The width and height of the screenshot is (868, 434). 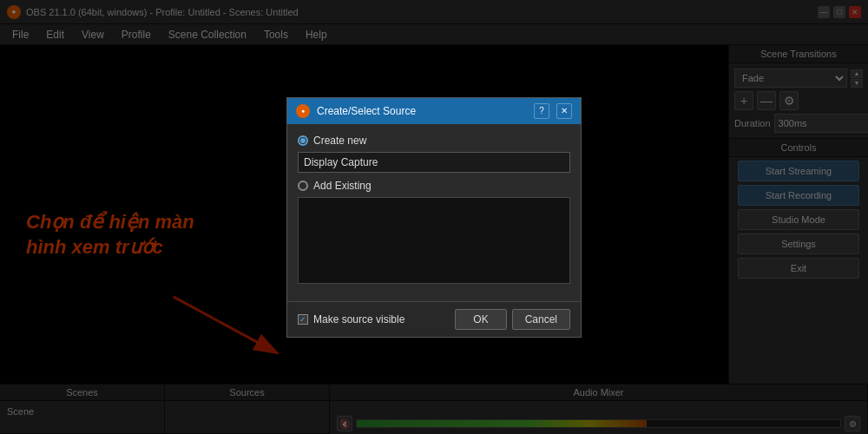 I want to click on modal-ok-button: OK, so click(x=481, y=319).